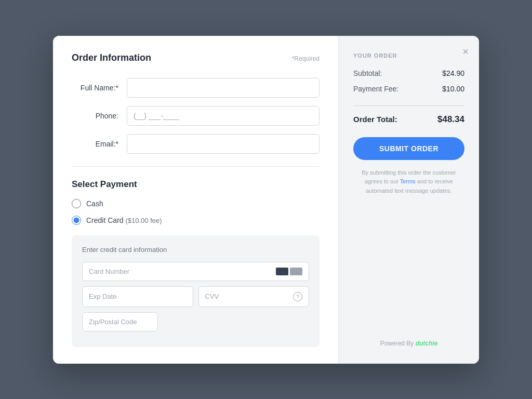 This screenshot has height=399, width=532. Describe the element at coordinates (408, 181) in the screenshot. I see `terms-link: Terms` at that location.